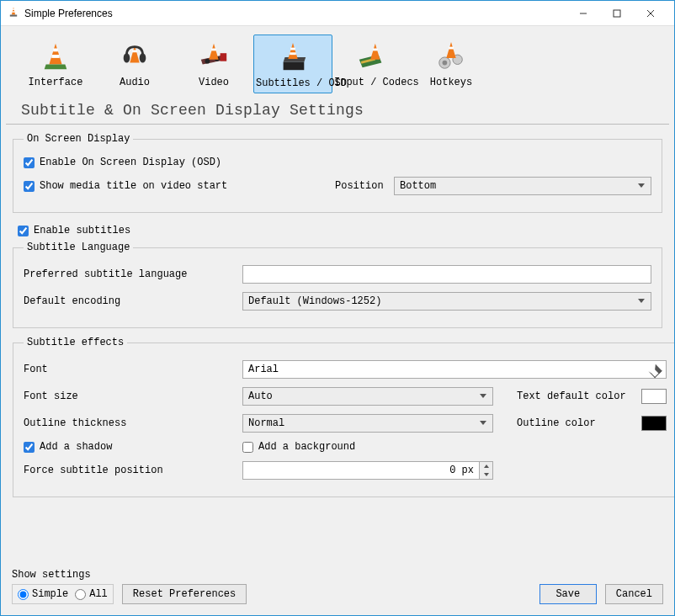  What do you see at coordinates (360, 186) in the screenshot?
I see `position-label: Position` at bounding box center [360, 186].